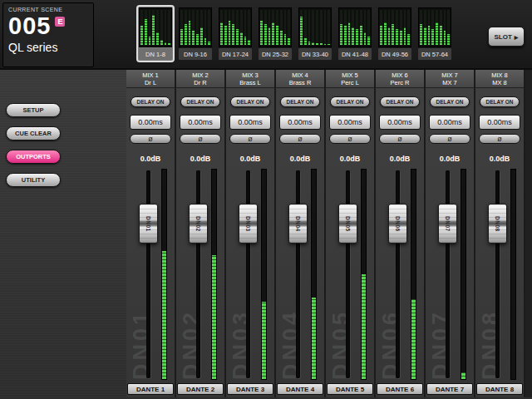  Describe the element at coordinates (364, 327) in the screenshot. I see `level-meter-fill` at that location.